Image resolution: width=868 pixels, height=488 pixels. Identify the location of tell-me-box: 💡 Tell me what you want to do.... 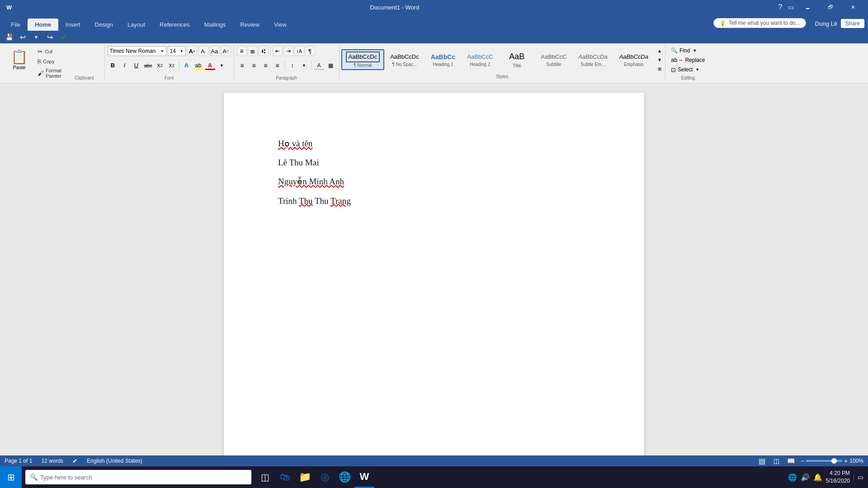
(760, 23).